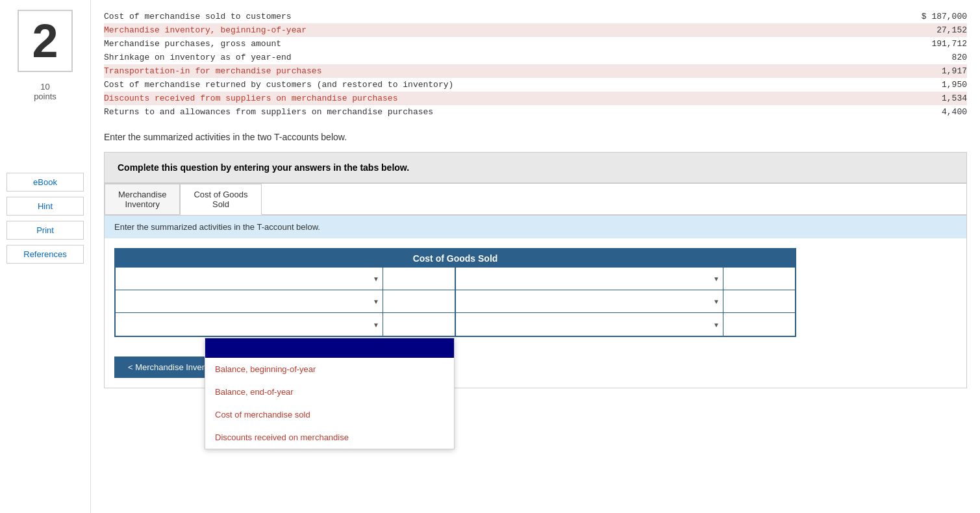 The height and width of the screenshot is (513, 980). Describe the element at coordinates (590, 279) in the screenshot. I see `ta-select-right-1: Balance, beginning-of-year Balance, end-…` at that location.